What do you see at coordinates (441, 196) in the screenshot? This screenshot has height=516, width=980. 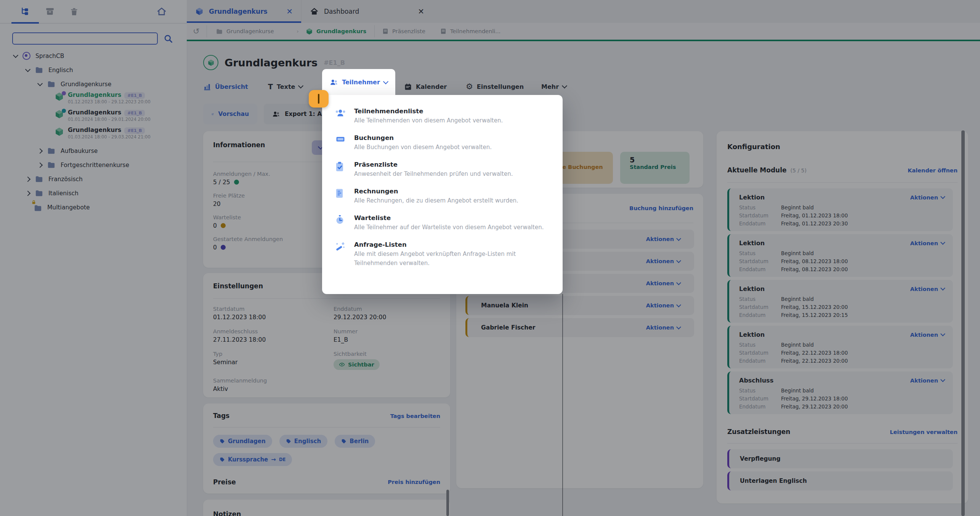 I see `menu-item-rechnungen: RechnungenAlle Rechnungen, die zu diesem…` at bounding box center [441, 196].